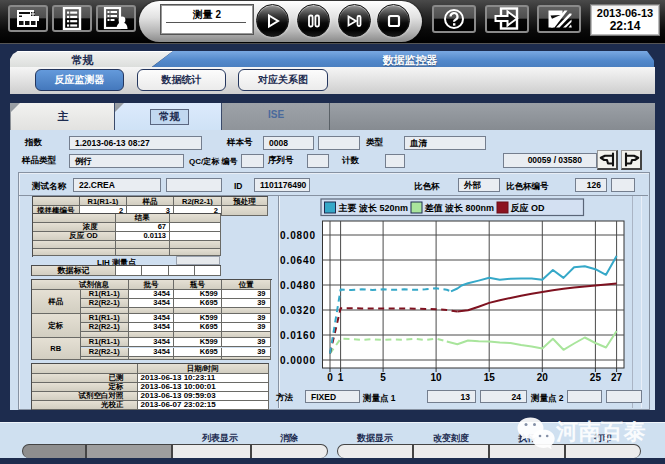  Describe the element at coordinates (617, 378) in the screenshot. I see `svg-text: 27` at that location.